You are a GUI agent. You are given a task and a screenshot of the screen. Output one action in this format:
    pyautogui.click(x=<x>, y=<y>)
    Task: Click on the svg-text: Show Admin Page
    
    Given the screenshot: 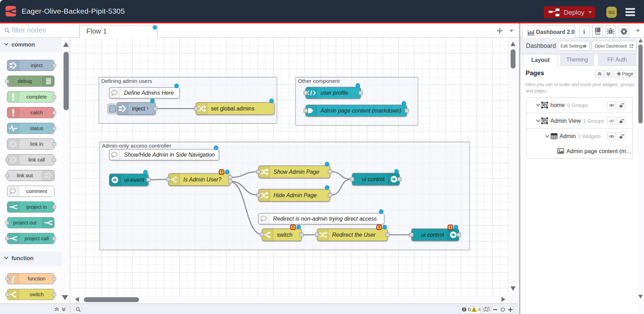 What is the action you would take?
    pyautogui.click(x=296, y=172)
    